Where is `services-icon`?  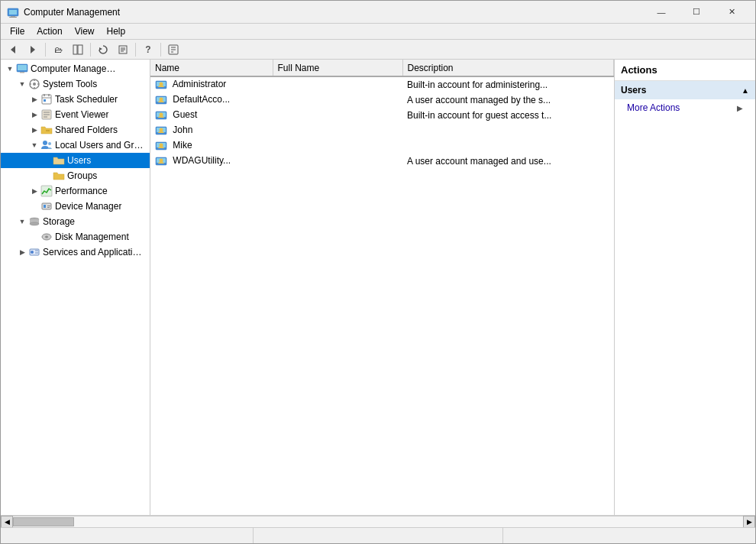
services-icon is located at coordinates (34, 252).